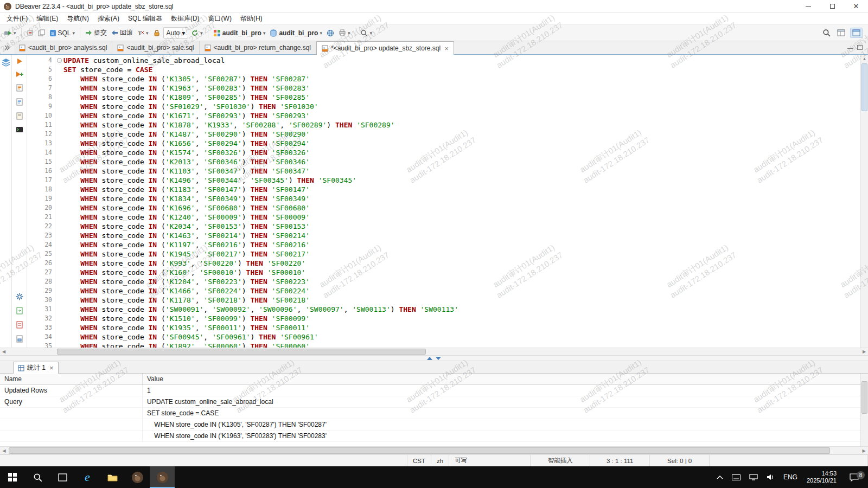  I want to click on scroll-left-icon: ◀, so click(4, 351).